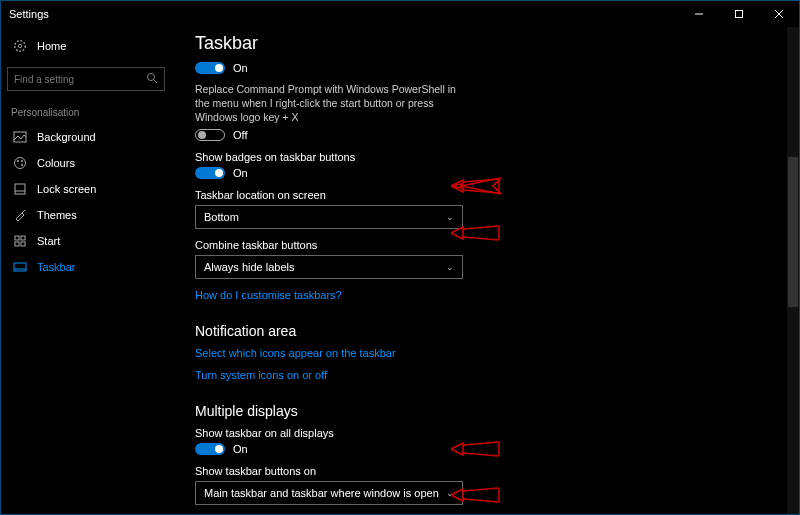 This screenshot has height=515, width=800. What do you see at coordinates (152, 79) in the screenshot?
I see `search-icon` at bounding box center [152, 79].